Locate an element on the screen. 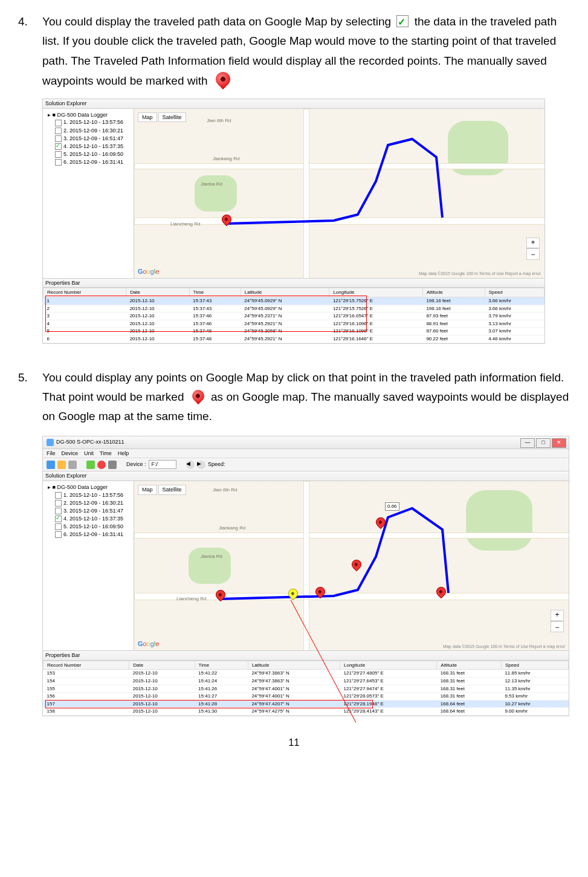  device-dropdown: F:/ is located at coordinates (163, 464).